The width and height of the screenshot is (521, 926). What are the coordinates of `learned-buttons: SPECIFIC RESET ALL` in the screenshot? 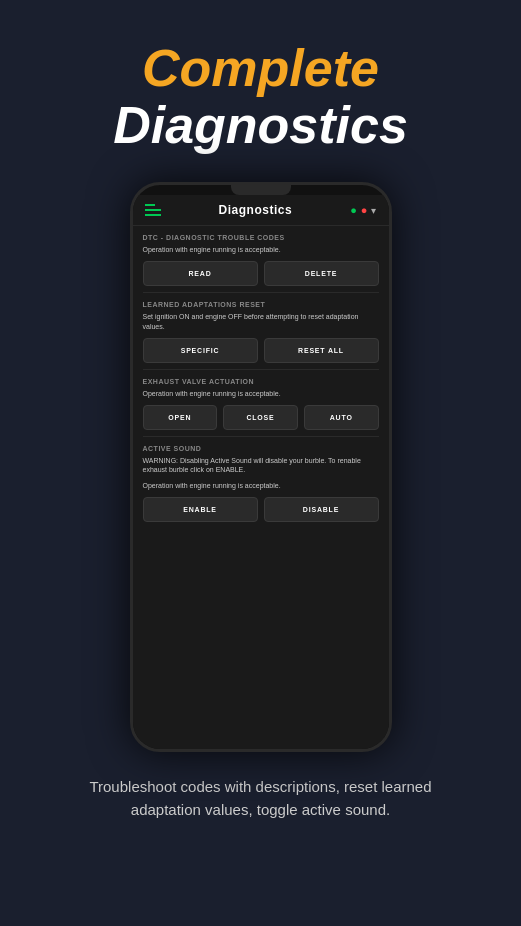 It's located at (261, 350).